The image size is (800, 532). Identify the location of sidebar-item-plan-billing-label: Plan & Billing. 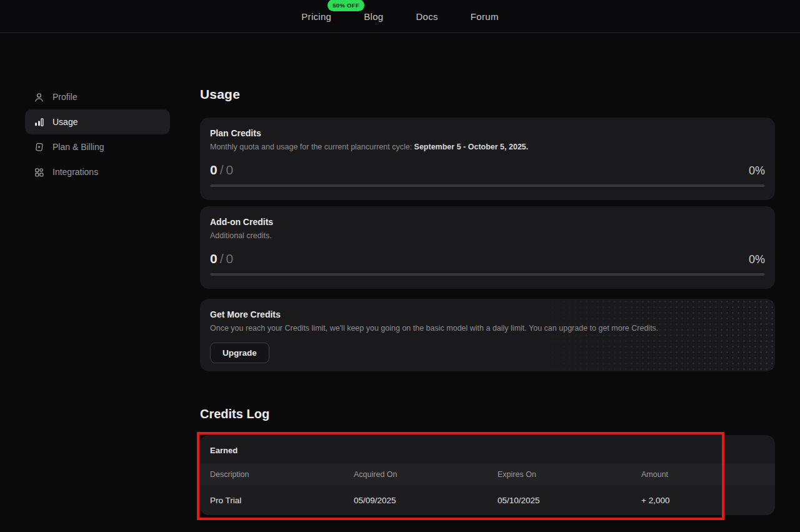
(79, 147).